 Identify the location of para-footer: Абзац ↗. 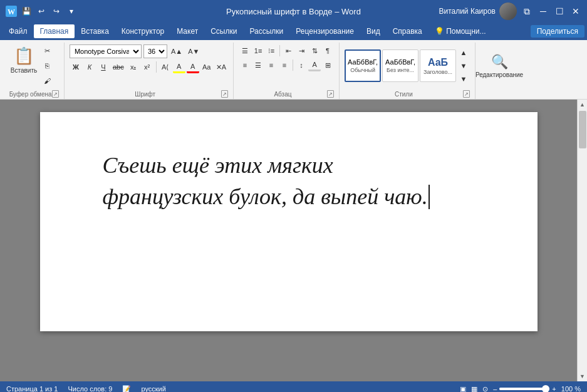
(286, 94).